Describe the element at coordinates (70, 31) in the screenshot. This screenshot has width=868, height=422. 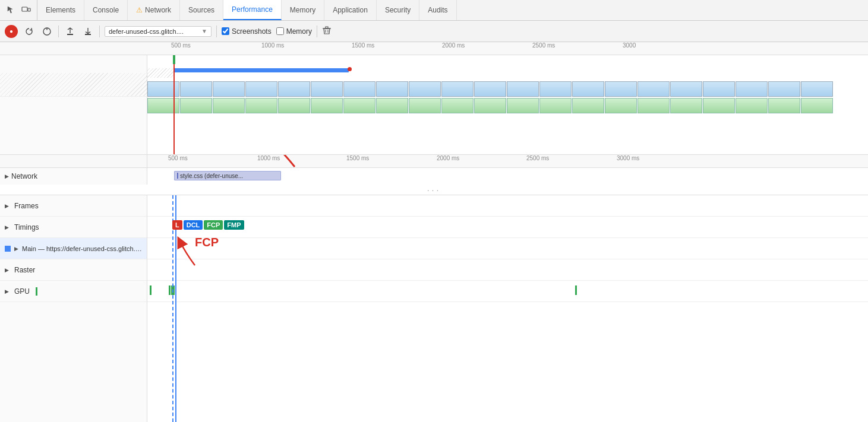
I see `upload-button` at that location.